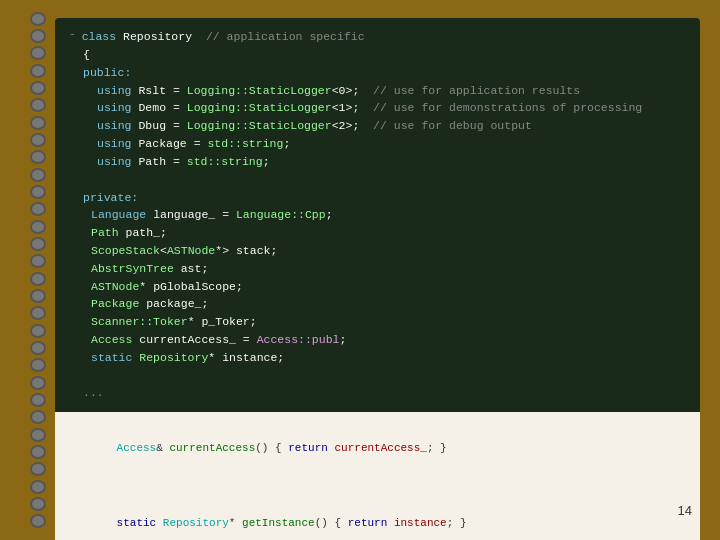 The height and width of the screenshot is (540, 720). Describe the element at coordinates (86, 55) in the screenshot. I see `brace: {` at that location.